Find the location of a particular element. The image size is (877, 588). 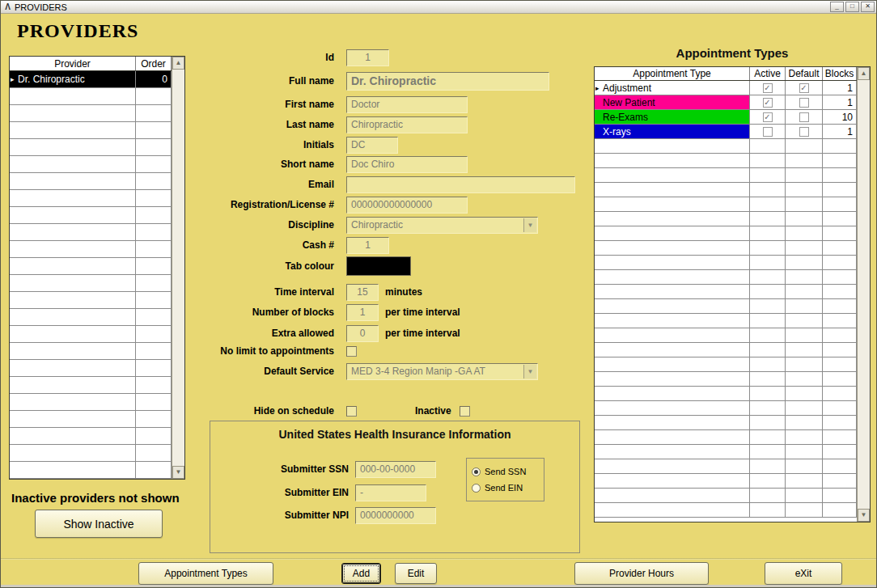

provider-table-scrollbar: ▲ ▼ is located at coordinates (178, 268).